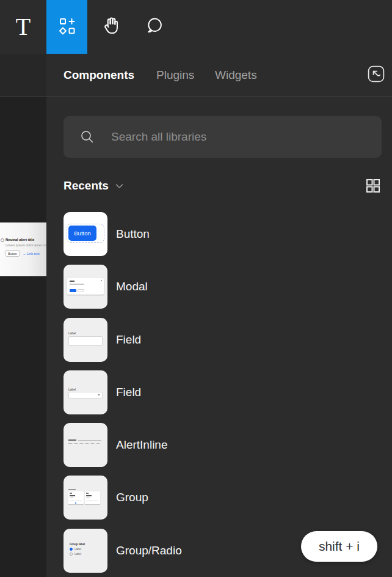  Describe the element at coordinates (71, 554) in the screenshot. I see `radio-unselected-icon` at that location.